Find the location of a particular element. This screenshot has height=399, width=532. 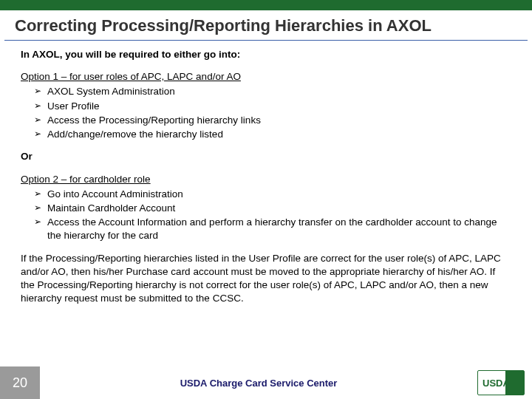

list-item: AXOL System Administration is located at coordinates (273, 92).